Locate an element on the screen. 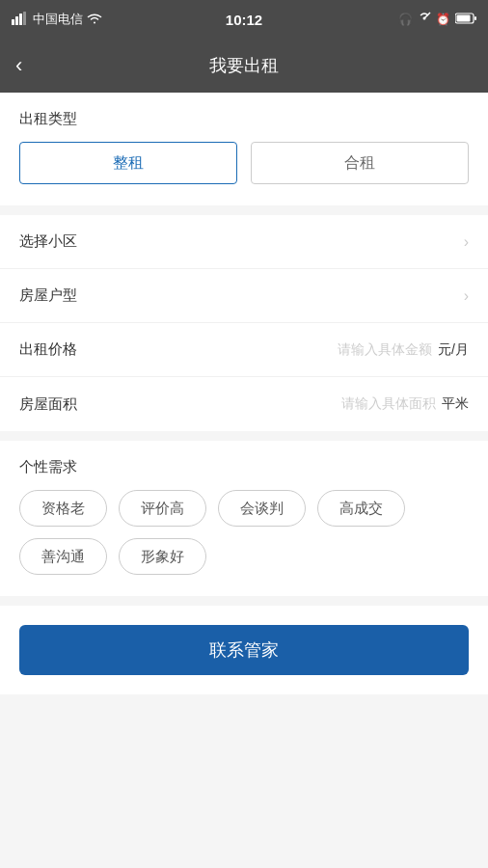 This screenshot has height=868, width=488. area-placeholder: 请输入具体面积 is located at coordinates (266, 404).